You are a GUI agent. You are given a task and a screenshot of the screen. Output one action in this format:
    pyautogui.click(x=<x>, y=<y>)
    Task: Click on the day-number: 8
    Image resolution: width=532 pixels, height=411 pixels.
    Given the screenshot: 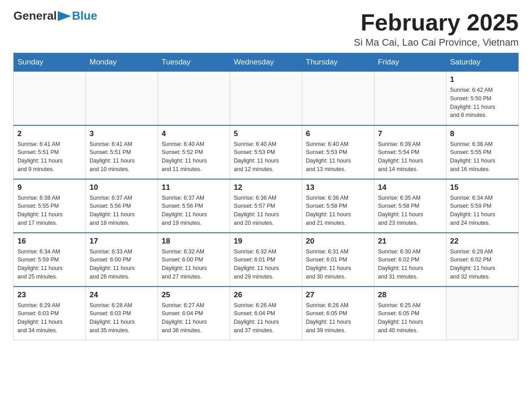 What is the action you would take?
    pyautogui.click(x=482, y=134)
    